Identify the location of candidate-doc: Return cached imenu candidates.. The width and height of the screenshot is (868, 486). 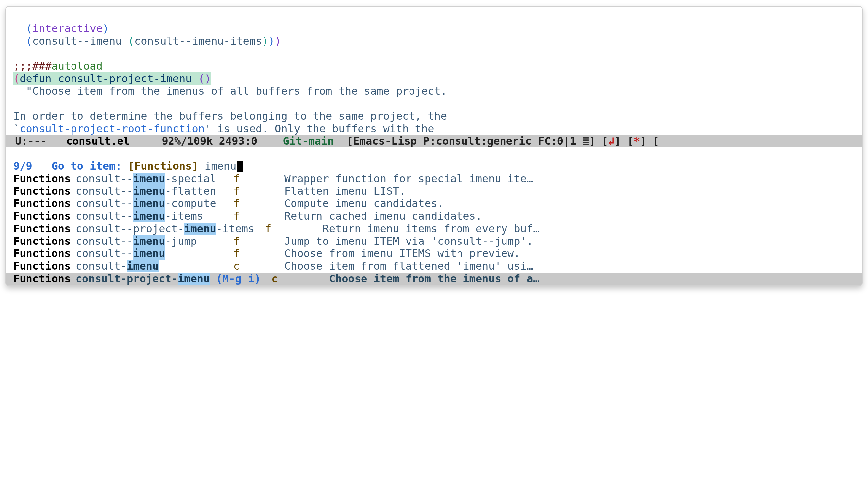
(569, 217).